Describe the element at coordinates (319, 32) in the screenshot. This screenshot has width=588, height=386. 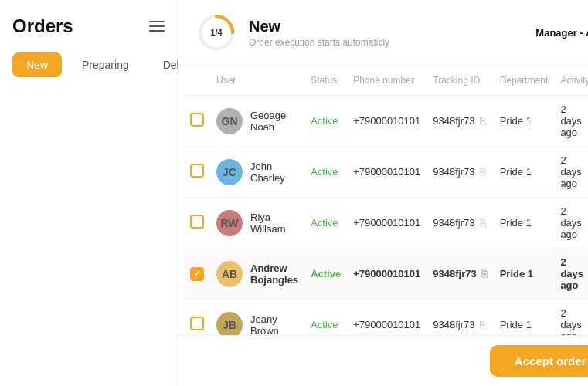
I see `topbar-info: New Order execution starts automaticly` at that location.